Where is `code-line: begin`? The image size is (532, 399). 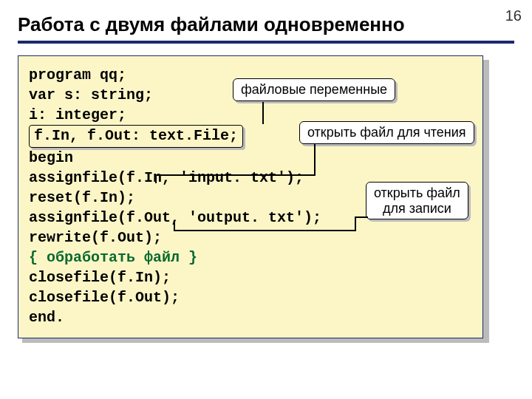
code-line: begin is located at coordinates (250, 158).